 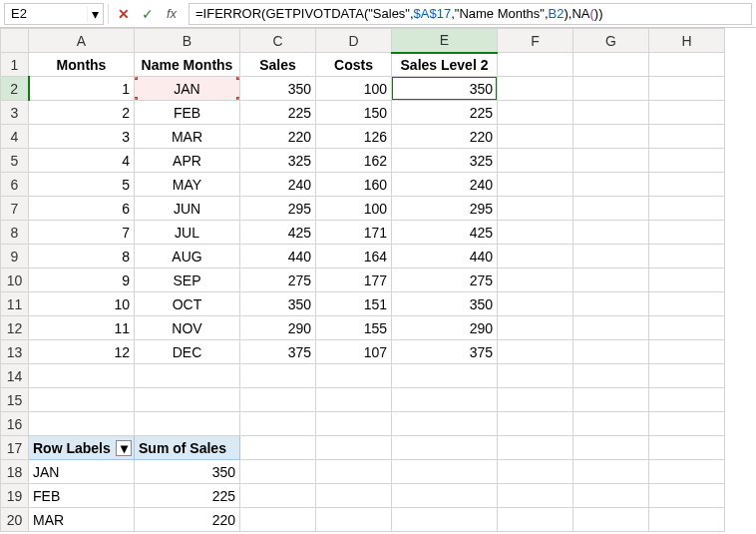 What do you see at coordinates (188, 448) in the screenshot?
I see `pivot-values-header: Sum of Sales` at bounding box center [188, 448].